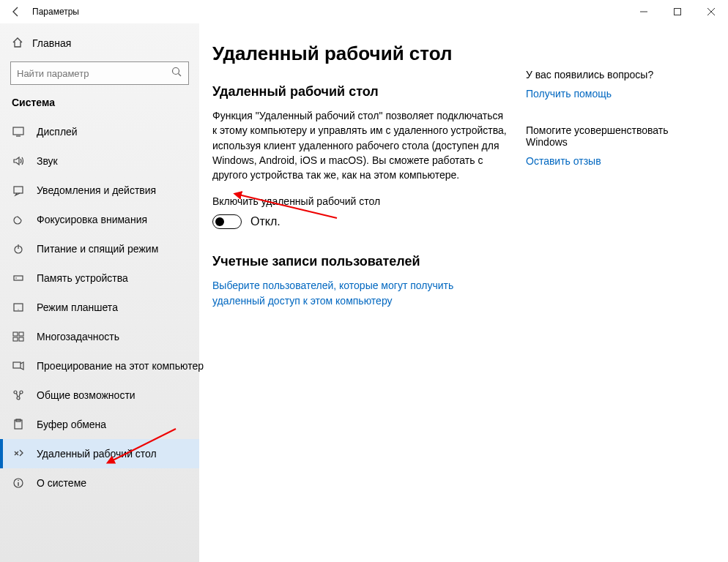 This screenshot has width=728, height=562. I want to click on project-icon, so click(18, 366).